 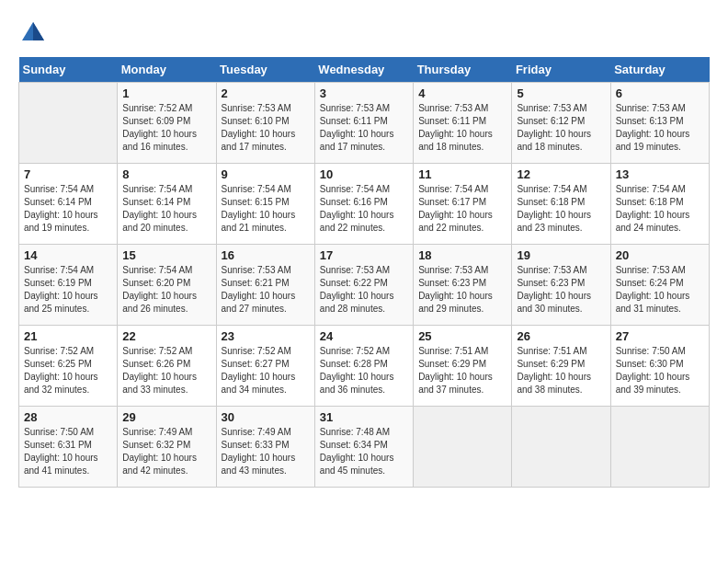 I want to click on calendar-cell: 19Sunrise: 7:53 AM Sunset: 6:23 PM Dayli…, so click(x=561, y=285).